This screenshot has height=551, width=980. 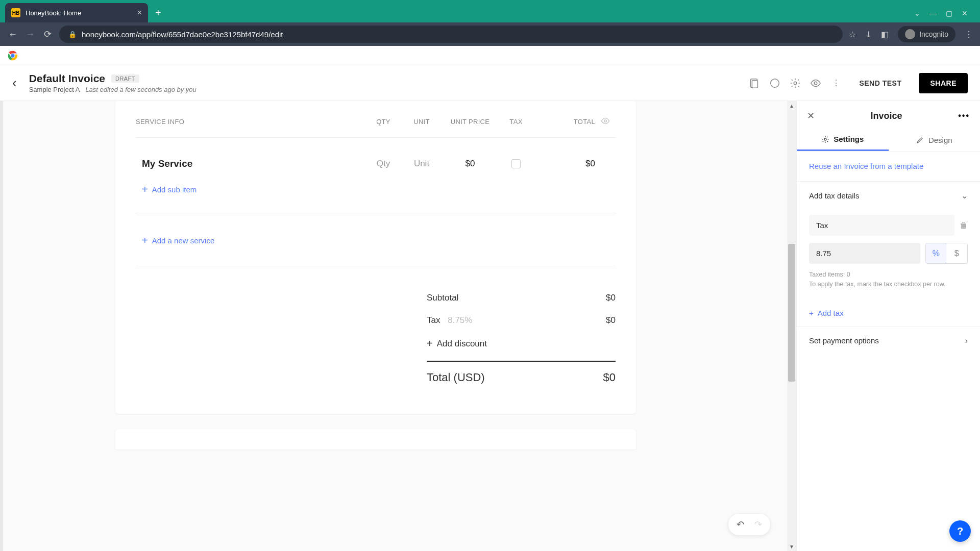 I want to click on incognito-icon, so click(x=910, y=34).